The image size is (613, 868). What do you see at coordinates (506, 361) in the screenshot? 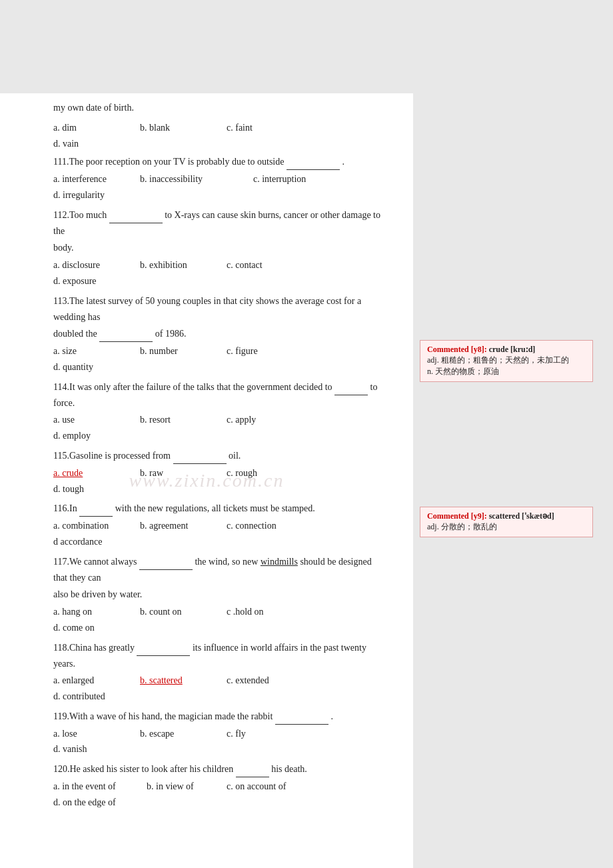
I see `comment1-box: Commented [y8]: crude [kruːd] adj. 粗糙的；粗…` at bounding box center [506, 361].